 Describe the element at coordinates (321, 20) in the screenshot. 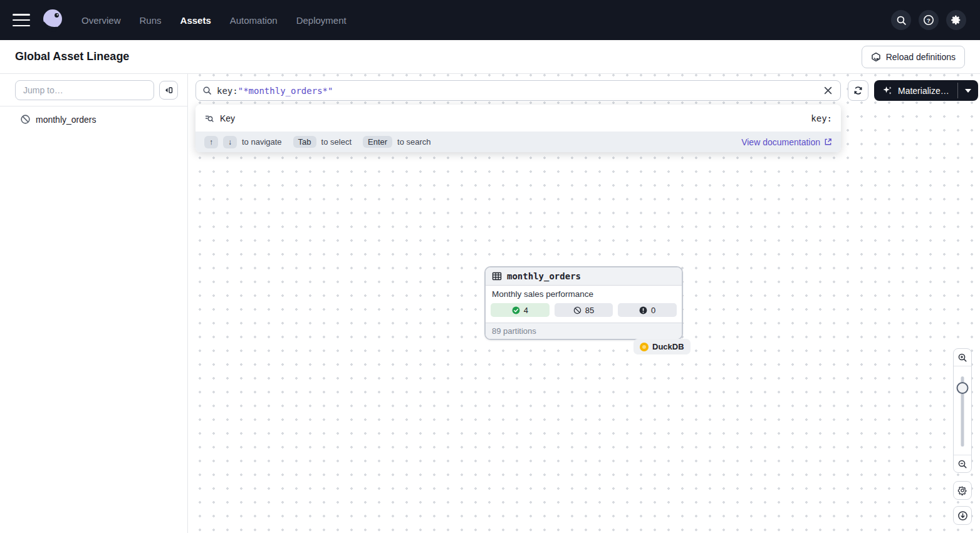

I see `nav-item-deployment: Deployment` at that location.